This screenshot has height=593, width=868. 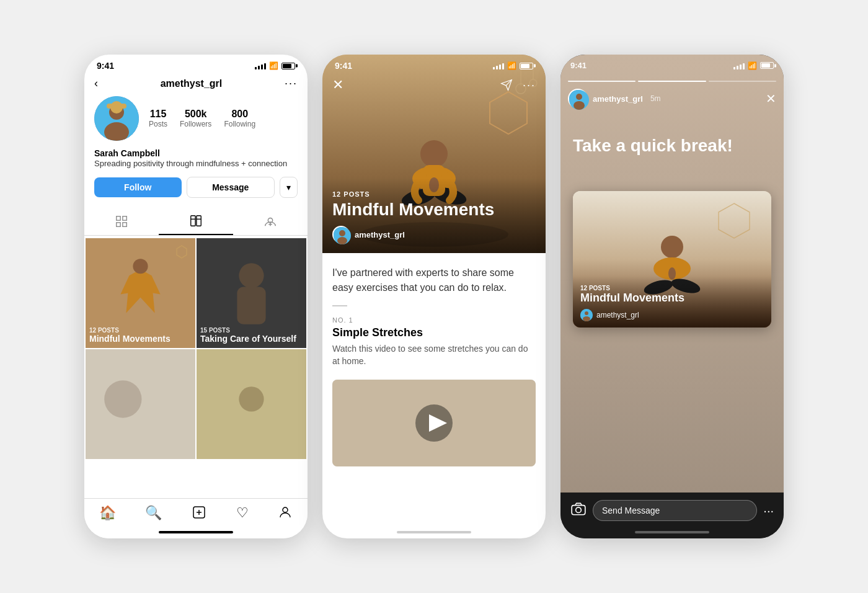 I want to click on guide-body: I've partnered with experts to share som…, so click(x=434, y=316).